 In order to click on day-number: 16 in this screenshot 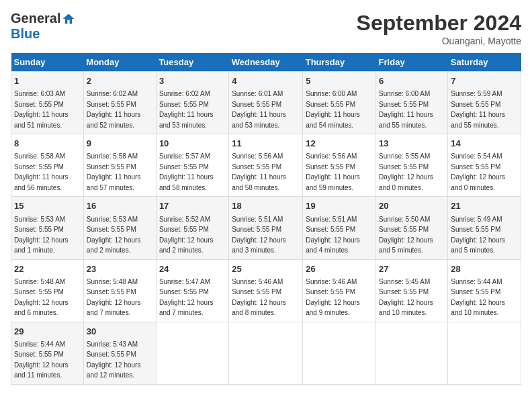, I will do `click(120, 206)`.